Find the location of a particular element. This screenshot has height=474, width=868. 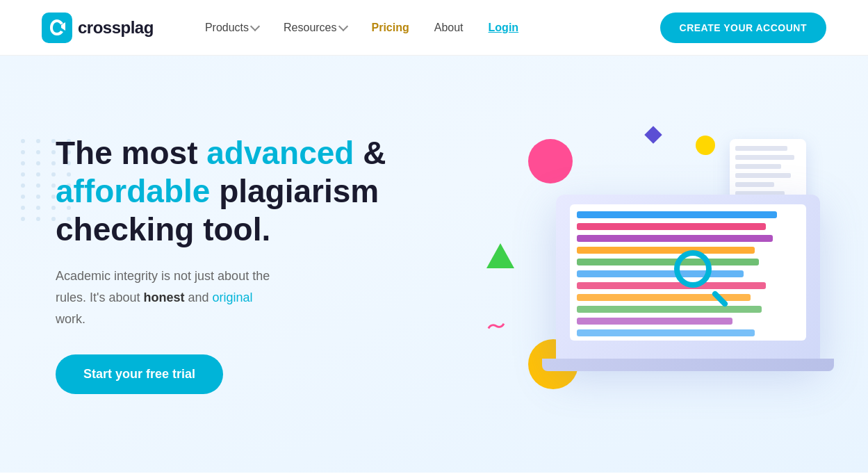

hero-title-part4: checking tool. is located at coordinates (163, 229).